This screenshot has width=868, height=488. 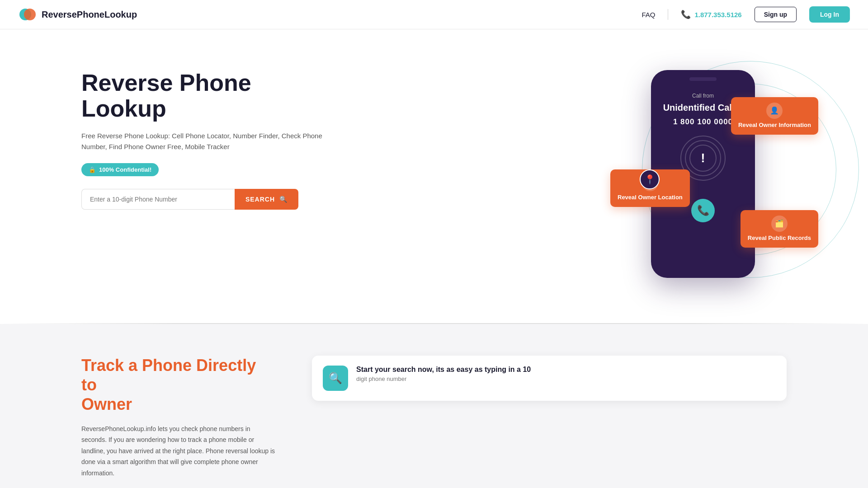 What do you see at coordinates (125, 170) in the screenshot?
I see `badge-text: 100% Confidential!` at bounding box center [125, 170].